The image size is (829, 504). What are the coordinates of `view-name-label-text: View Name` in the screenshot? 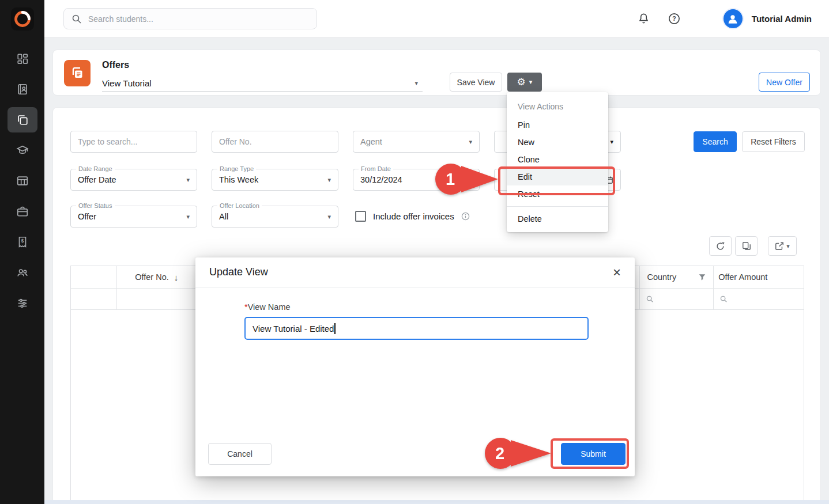 It's located at (269, 307).